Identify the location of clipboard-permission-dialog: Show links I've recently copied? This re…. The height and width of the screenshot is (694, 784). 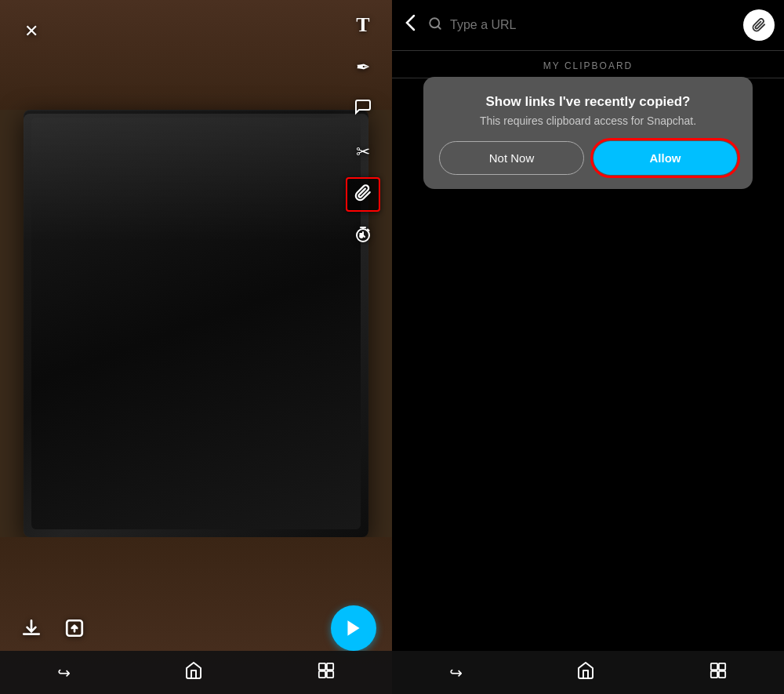
(588, 133).